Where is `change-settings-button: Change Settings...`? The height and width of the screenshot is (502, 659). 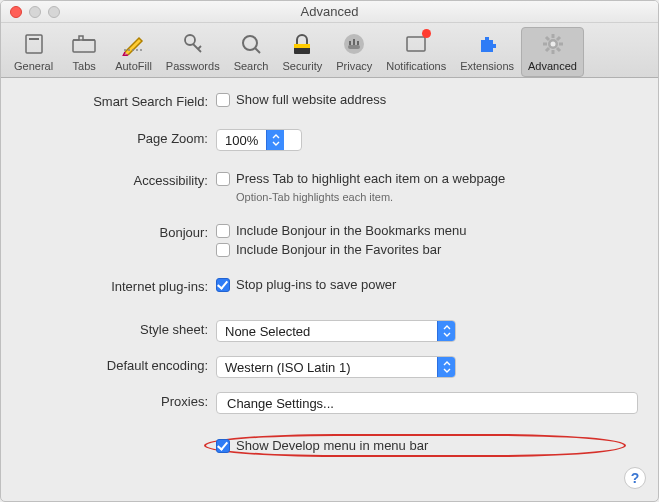 change-settings-button: Change Settings... is located at coordinates (427, 403).